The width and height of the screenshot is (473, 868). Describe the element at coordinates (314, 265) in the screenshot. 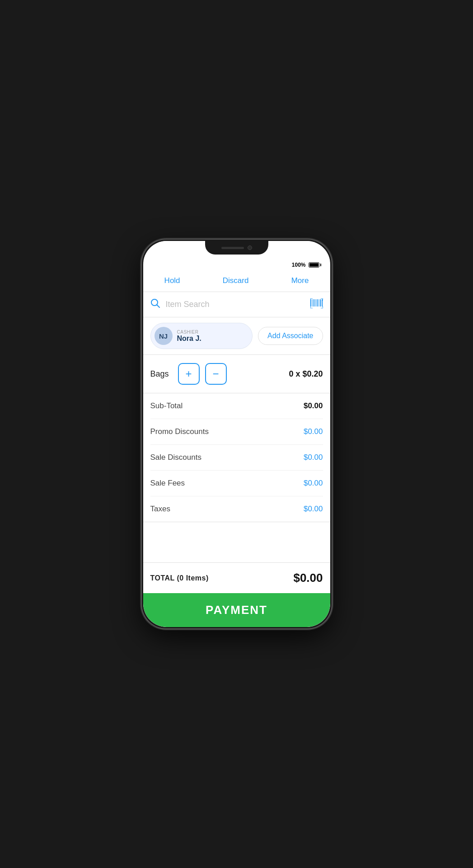

I see `battery-body` at that location.